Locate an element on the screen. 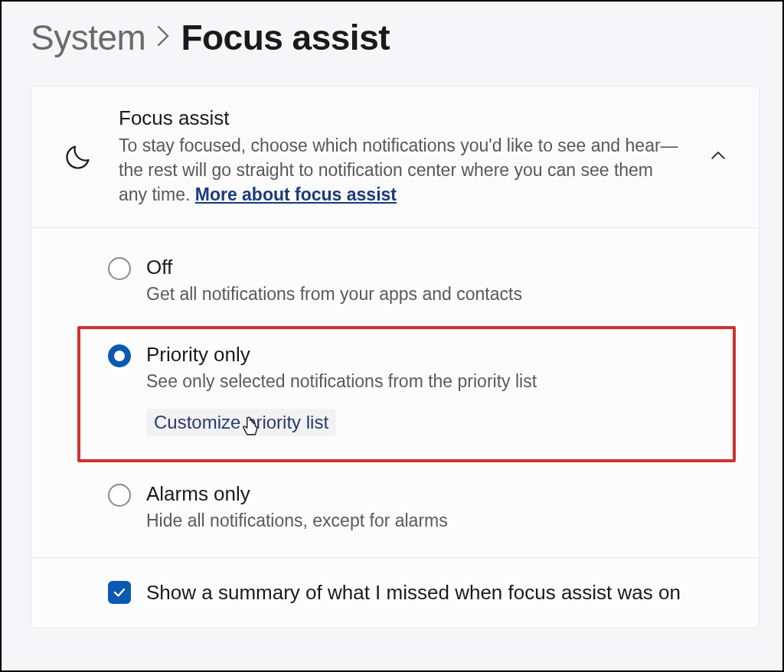  option-priority-title: Priority only is located at coordinates (433, 355).